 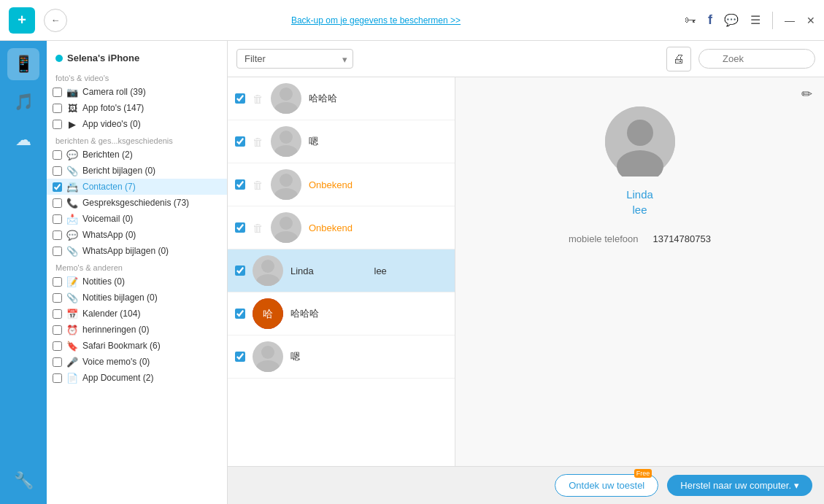 I want to click on bericht-bijlagen-label: Bericht bijlagen (0), so click(x=119, y=171).